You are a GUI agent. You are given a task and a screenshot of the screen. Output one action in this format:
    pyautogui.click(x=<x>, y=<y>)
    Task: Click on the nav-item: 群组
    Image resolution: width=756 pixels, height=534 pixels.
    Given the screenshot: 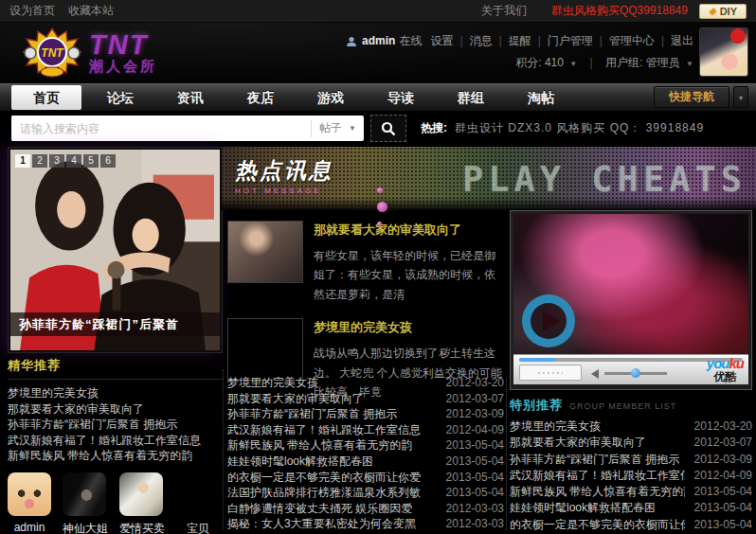 What is the action you would take?
    pyautogui.click(x=471, y=98)
    